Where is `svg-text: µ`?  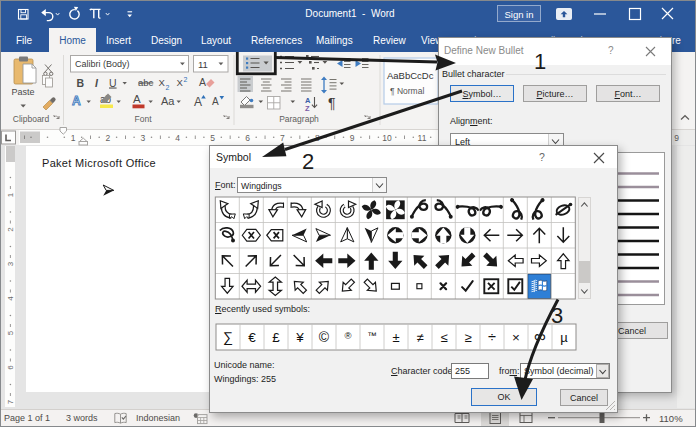
svg-text: µ is located at coordinates (564, 338).